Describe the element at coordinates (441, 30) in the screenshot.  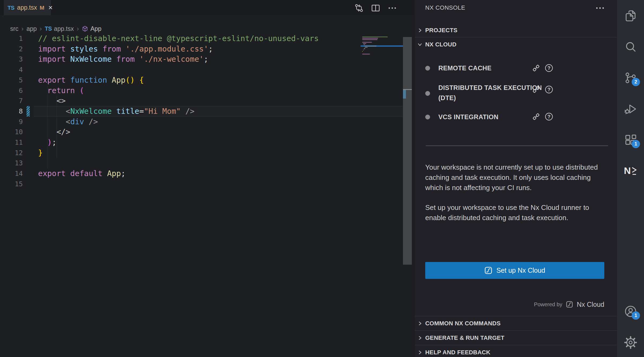
I see `section-label: PROJECTS` at that location.